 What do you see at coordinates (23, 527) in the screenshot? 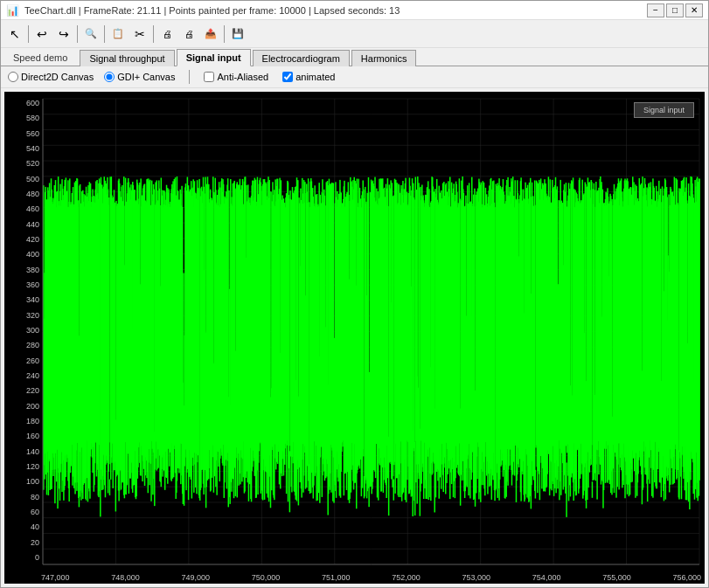
I see `y-label-40: 40` at bounding box center [23, 527].